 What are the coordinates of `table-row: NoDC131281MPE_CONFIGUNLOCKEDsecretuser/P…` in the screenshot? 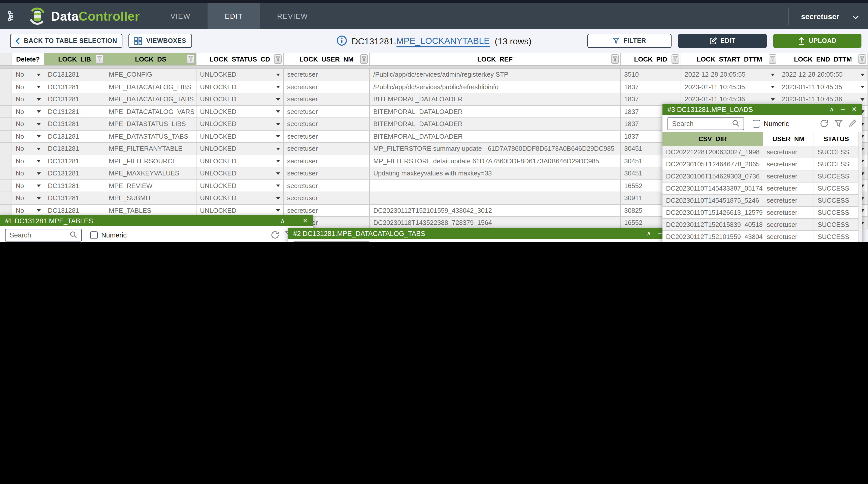 It's located at (434, 75).